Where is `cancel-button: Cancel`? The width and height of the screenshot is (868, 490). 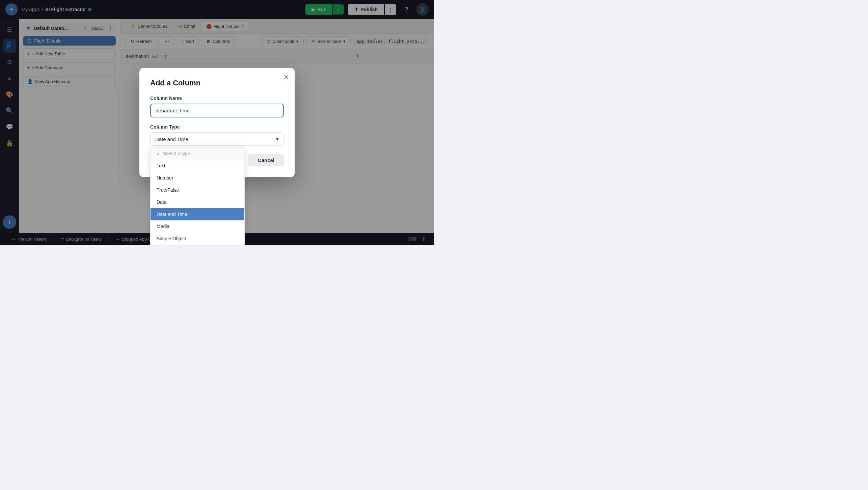 cancel-button: Cancel is located at coordinates (266, 160).